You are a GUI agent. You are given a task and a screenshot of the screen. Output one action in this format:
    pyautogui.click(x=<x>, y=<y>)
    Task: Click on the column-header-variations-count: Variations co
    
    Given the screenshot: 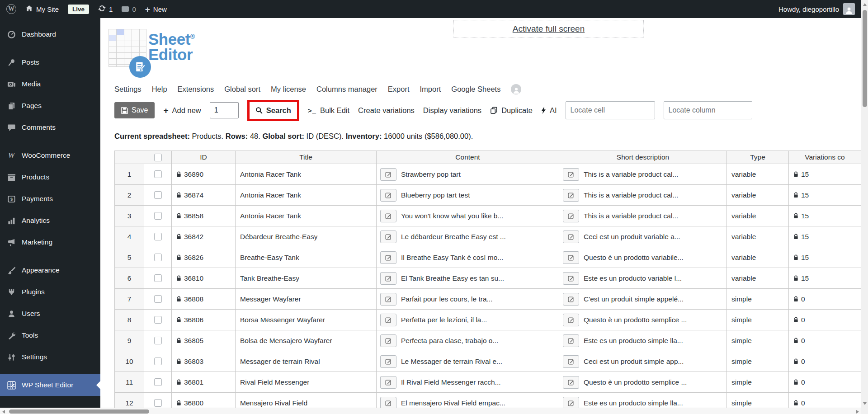 What is the action you would take?
    pyautogui.click(x=825, y=157)
    